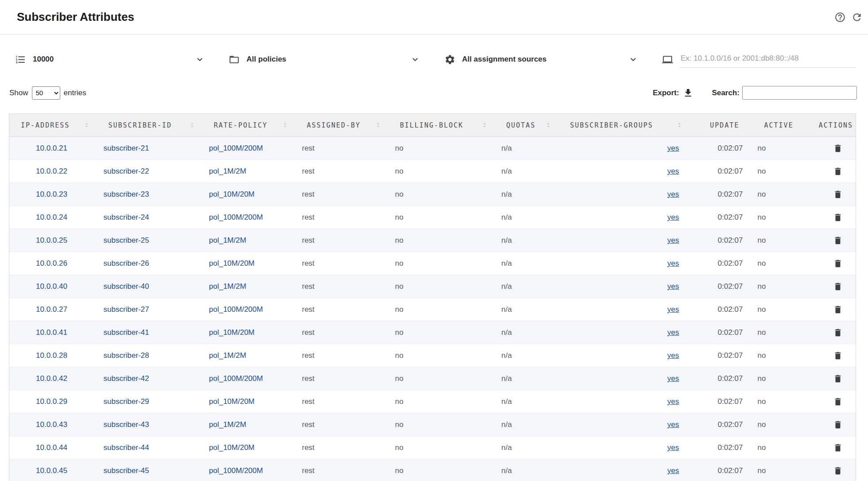  What do you see at coordinates (718, 470) in the screenshot?
I see `cell-update: 0:02:07` at bounding box center [718, 470].